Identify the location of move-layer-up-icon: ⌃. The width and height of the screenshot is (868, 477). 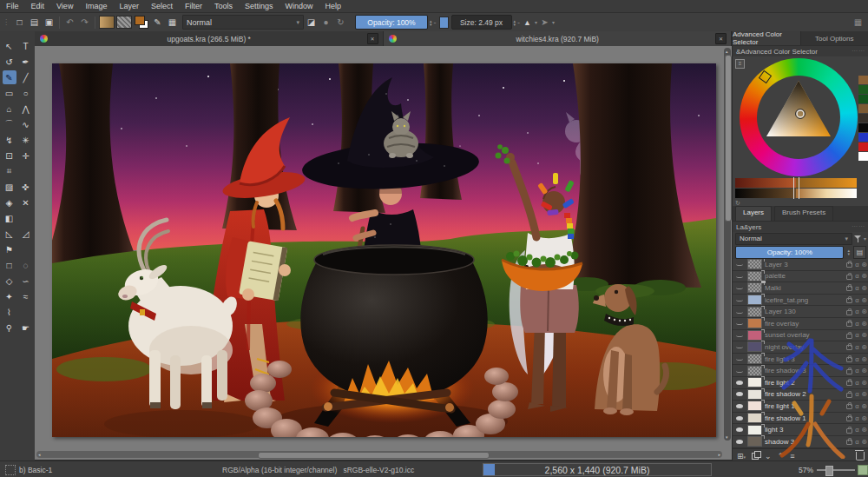
(781, 456).